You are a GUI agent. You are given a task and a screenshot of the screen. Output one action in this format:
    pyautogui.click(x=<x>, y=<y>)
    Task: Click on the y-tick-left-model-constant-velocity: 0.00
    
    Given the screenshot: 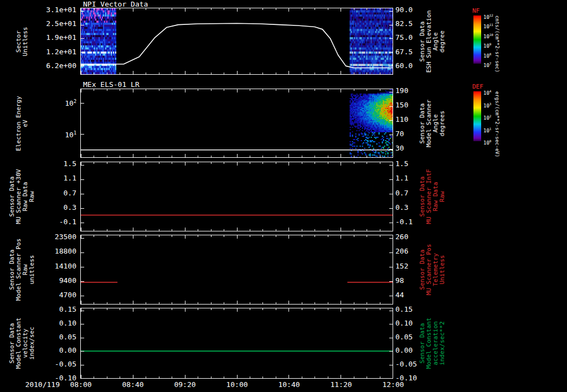 What is the action you would take?
    pyautogui.click(x=54, y=350)
    